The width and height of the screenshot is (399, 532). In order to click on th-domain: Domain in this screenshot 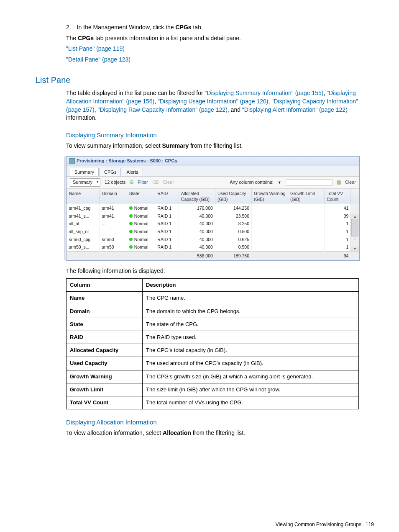, I will do `click(113, 196)`.